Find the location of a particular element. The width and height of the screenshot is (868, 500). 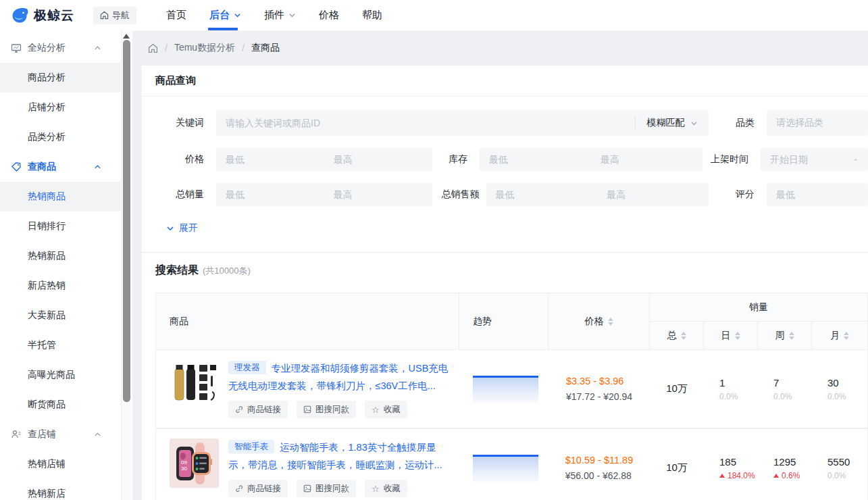

menu-item-home: 首页 is located at coordinates (176, 15).